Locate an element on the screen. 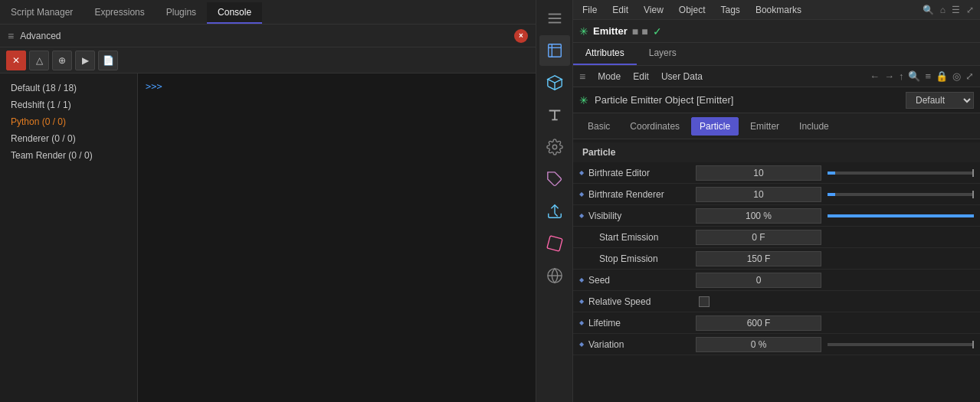 The image size is (980, 402). top-menu-view: View is located at coordinates (654, 10).